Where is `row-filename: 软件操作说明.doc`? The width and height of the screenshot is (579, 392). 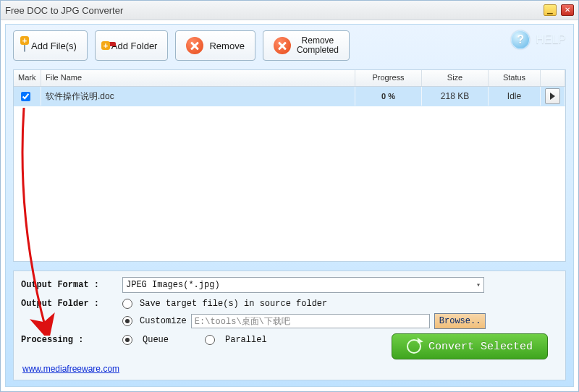
row-filename: 软件操作说明.doc is located at coordinates (198, 96).